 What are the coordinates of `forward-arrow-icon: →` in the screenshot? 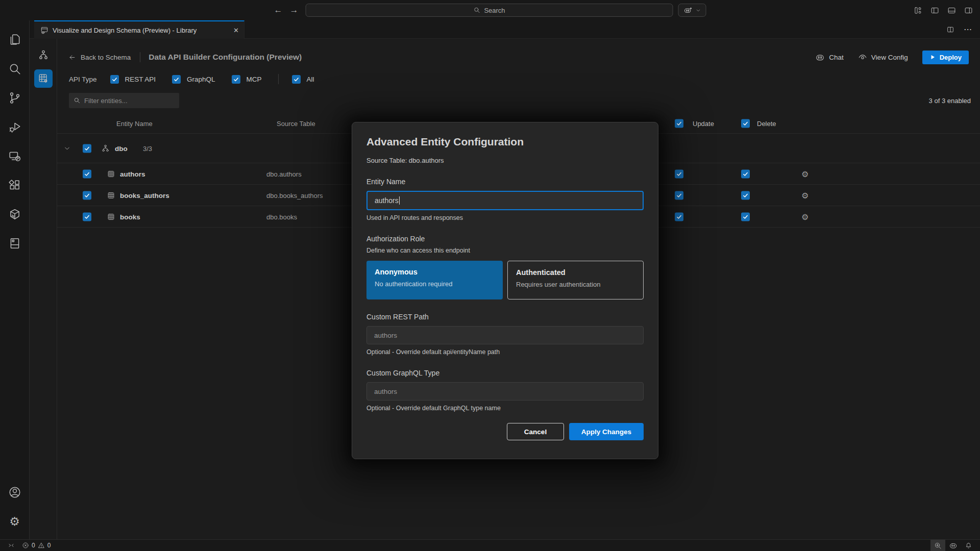 It's located at (294, 10).